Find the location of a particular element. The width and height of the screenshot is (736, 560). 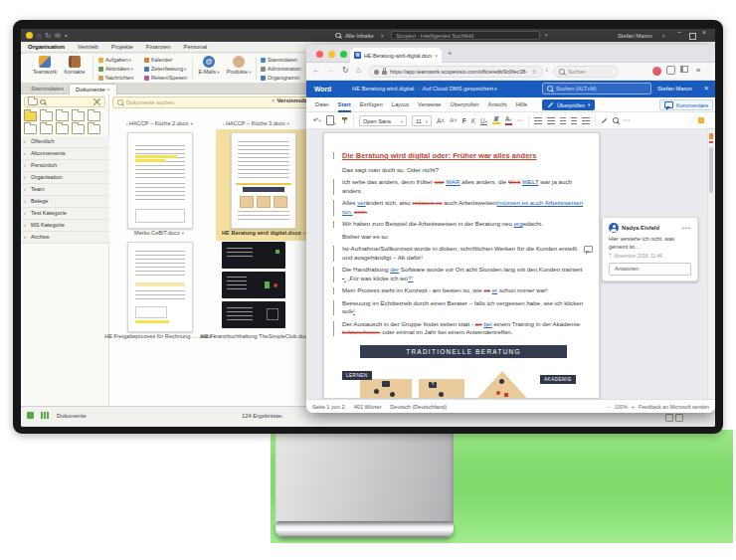

page-indicator: Seite 1 von 2 is located at coordinates (328, 407).